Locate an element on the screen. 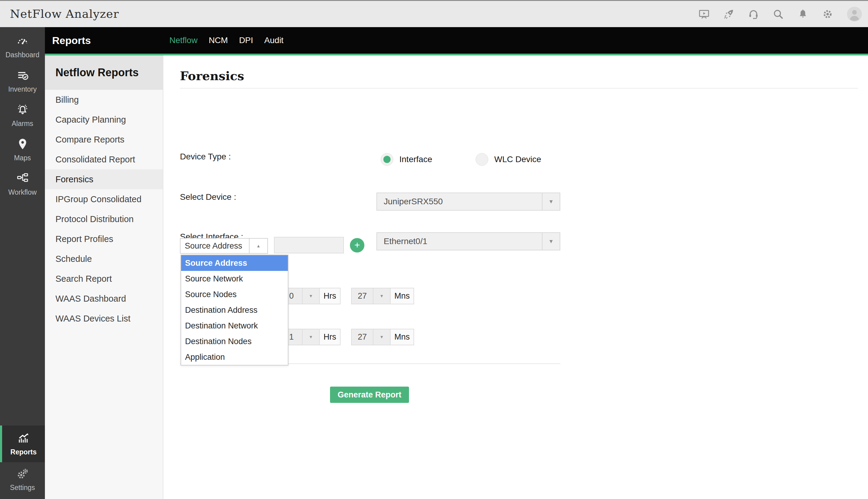  topbar-tabs: Netflow NCM DPI Audit is located at coordinates (227, 40).